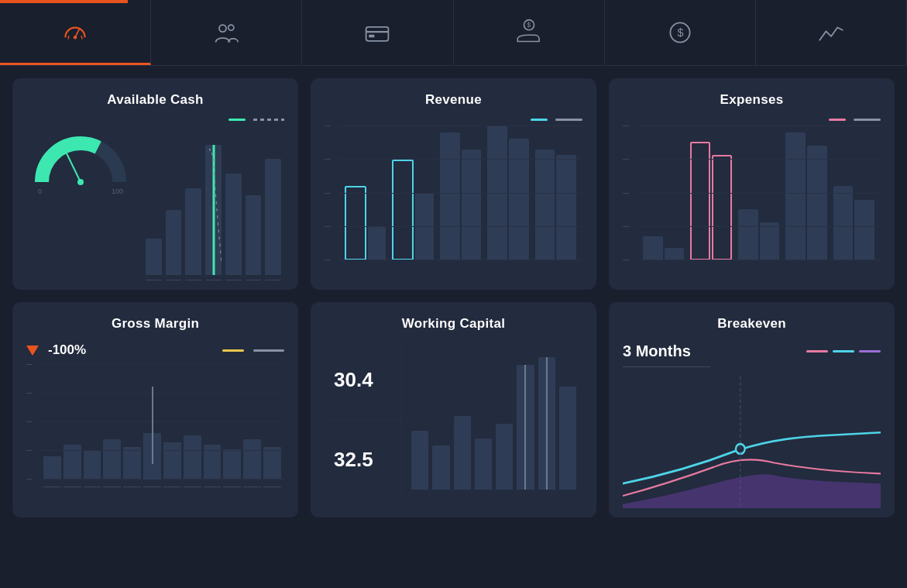 Image resolution: width=907 pixels, height=588 pixels. Describe the element at coordinates (454, 100) in the screenshot. I see `revenue-title: Revenue` at that location.